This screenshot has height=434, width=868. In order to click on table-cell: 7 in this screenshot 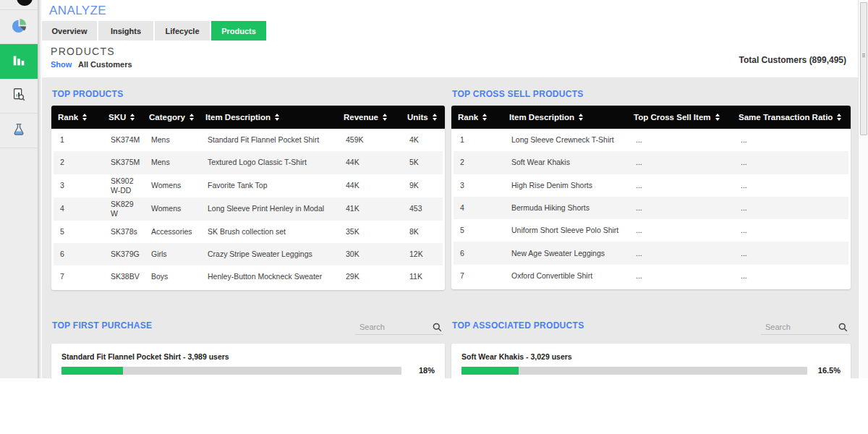, I will do `click(79, 276)`.